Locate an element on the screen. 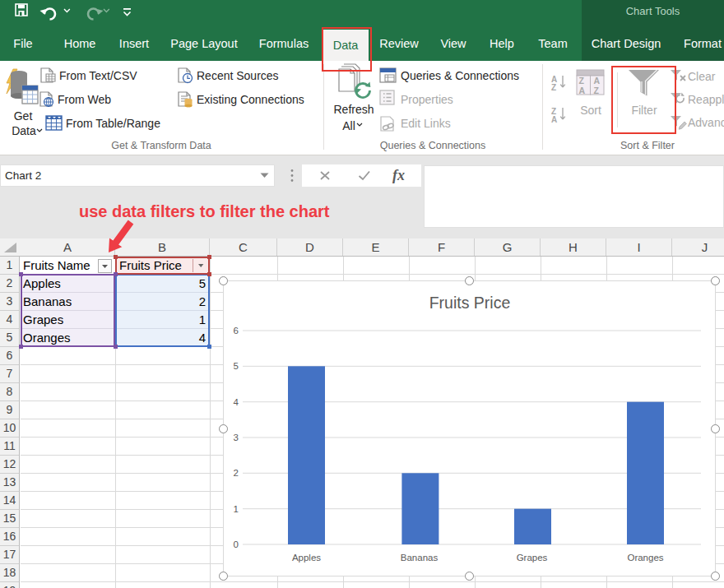 This screenshot has height=588, width=724. svg-text: 0 is located at coordinates (236, 544).